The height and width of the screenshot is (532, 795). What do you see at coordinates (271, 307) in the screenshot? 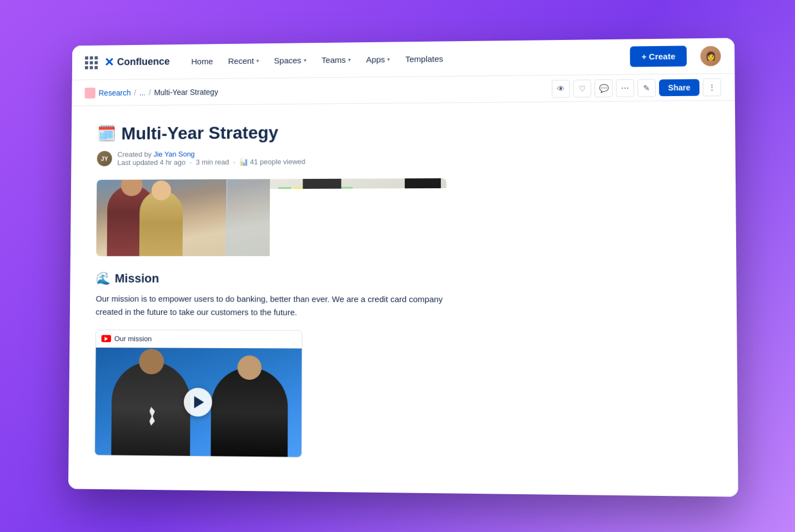
I see `mission-text: Our mission is to empower users to do ba…` at bounding box center [271, 307].